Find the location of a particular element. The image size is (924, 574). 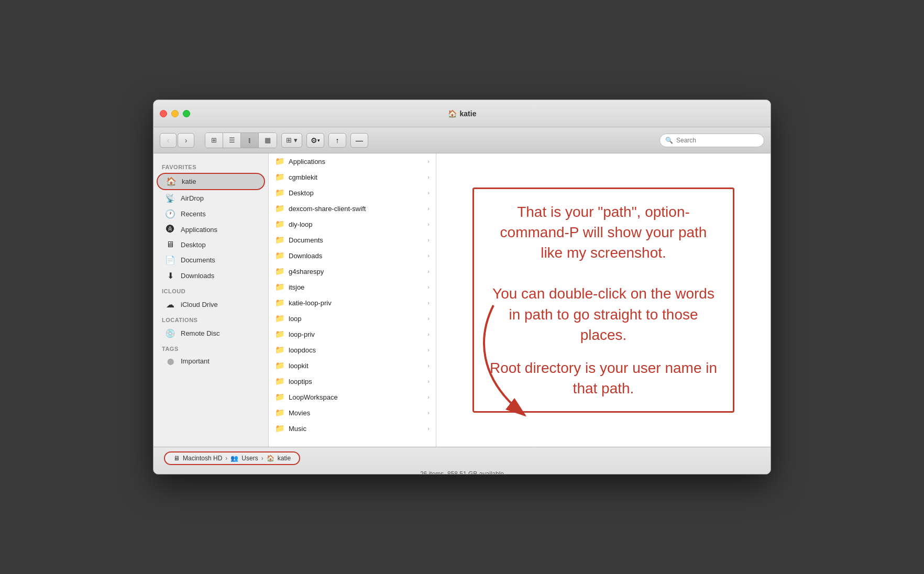

traffic-lights is located at coordinates (175, 114).